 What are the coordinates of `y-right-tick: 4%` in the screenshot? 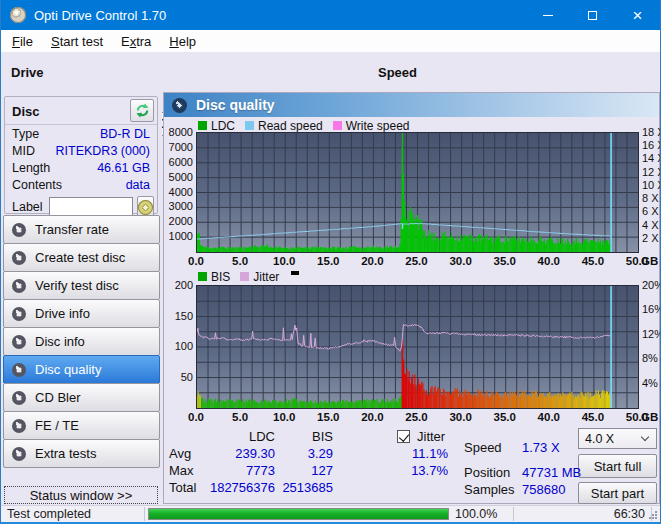 It's located at (652, 383).